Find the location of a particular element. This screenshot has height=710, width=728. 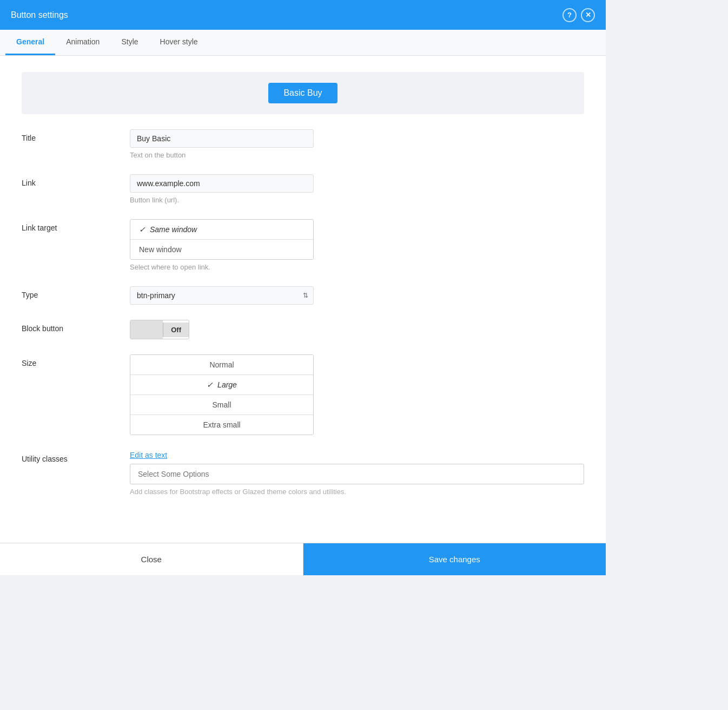

link-target-new-window: New window is located at coordinates (222, 249).